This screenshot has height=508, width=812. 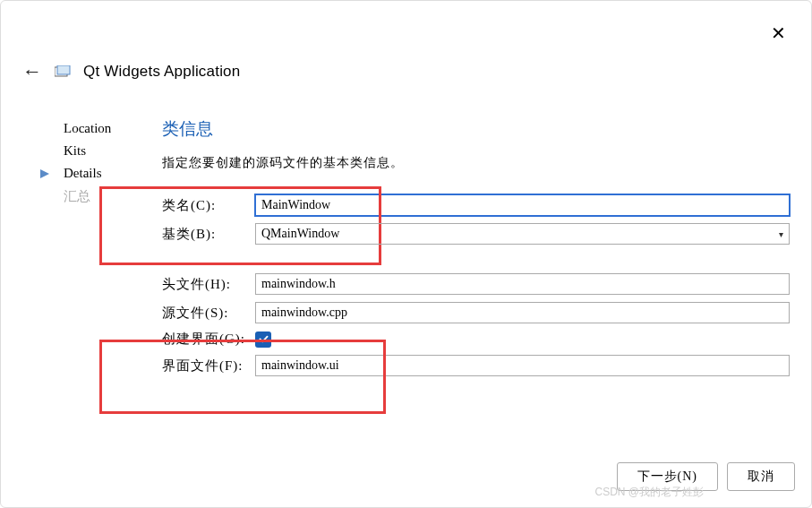 I want to click on ui-file-input, so click(x=523, y=366).